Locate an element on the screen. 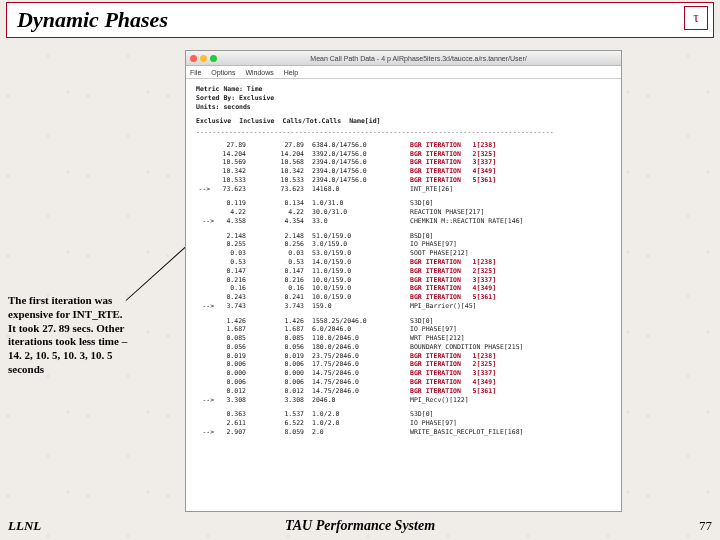 The height and width of the screenshot is (540, 720). data-row: 0.0120.01214.75/2046.0BGR ITERATION 5[36… is located at coordinates (404, 392).